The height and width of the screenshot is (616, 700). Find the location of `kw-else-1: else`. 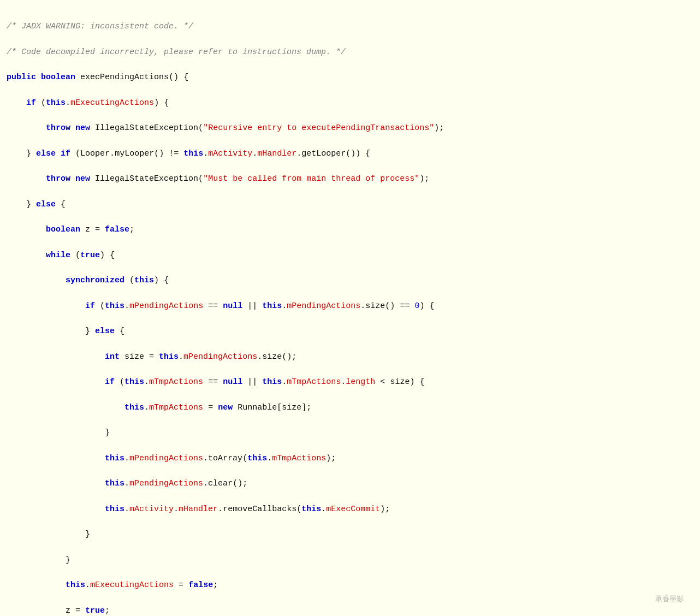

kw-else-1: else is located at coordinates (46, 204).